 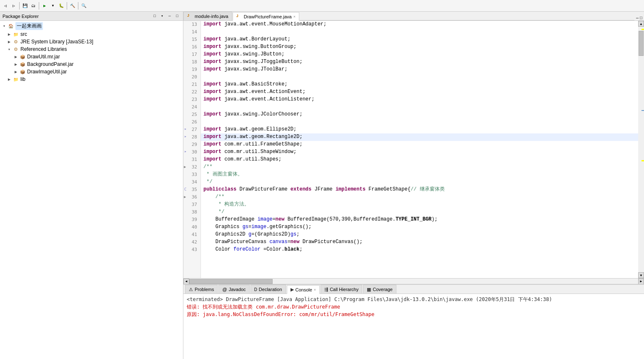 What do you see at coordinates (234, 289) in the screenshot?
I see `tab-javadoc: @ Javadoc` at bounding box center [234, 289].